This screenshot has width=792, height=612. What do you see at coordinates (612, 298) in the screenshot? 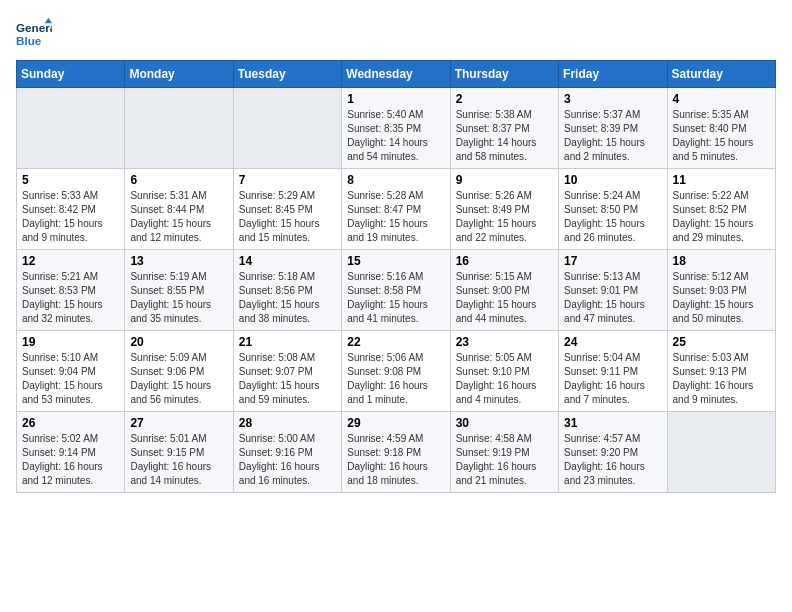
I see `day-info: Sunrise: 5:13 AMSunset: 9:01 PMDaylight:…` at bounding box center [612, 298].